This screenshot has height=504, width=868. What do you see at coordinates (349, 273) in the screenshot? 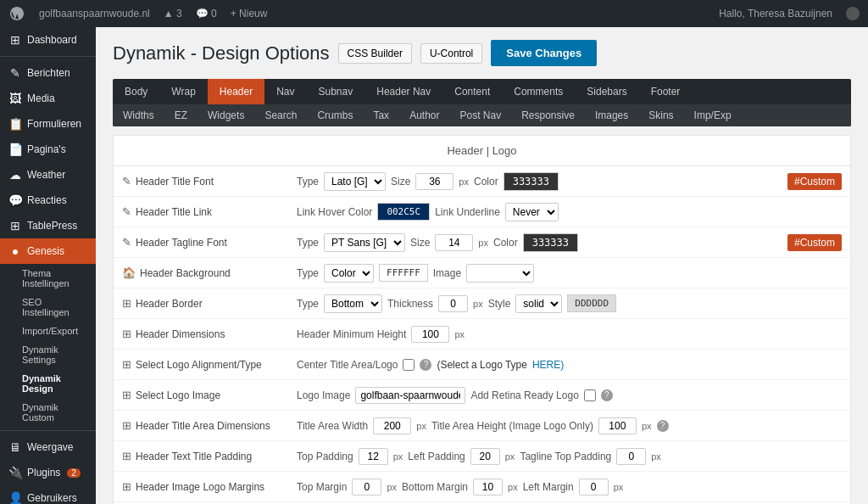
I see `bg-type-select: Color` at bounding box center [349, 273].